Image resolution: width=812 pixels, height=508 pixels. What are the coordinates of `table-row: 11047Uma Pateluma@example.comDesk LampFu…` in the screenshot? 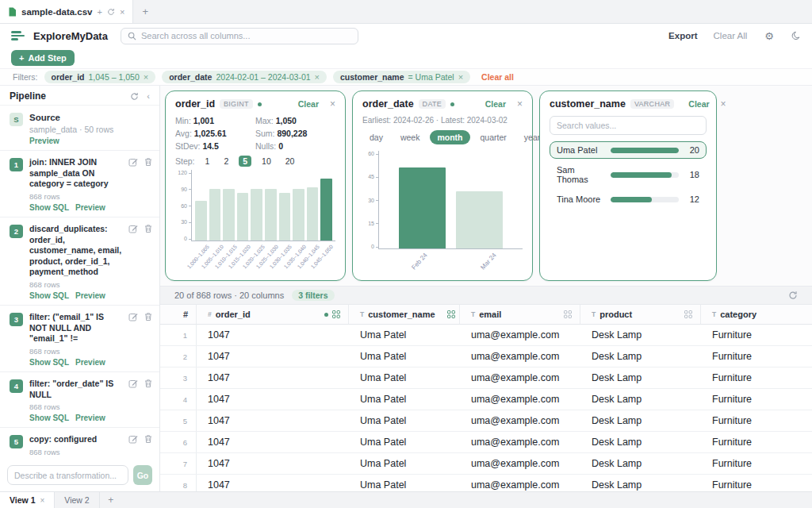 It's located at (486, 335).